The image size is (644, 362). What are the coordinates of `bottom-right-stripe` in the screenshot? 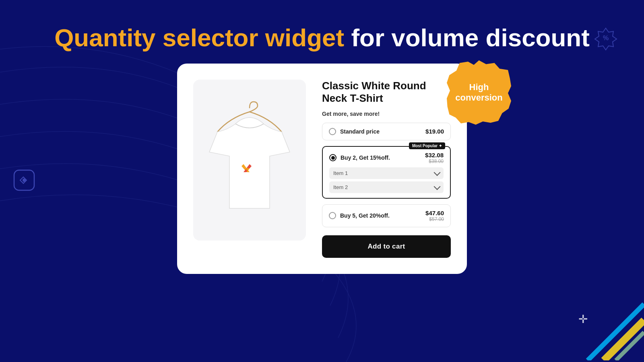 It's located at (604, 321).